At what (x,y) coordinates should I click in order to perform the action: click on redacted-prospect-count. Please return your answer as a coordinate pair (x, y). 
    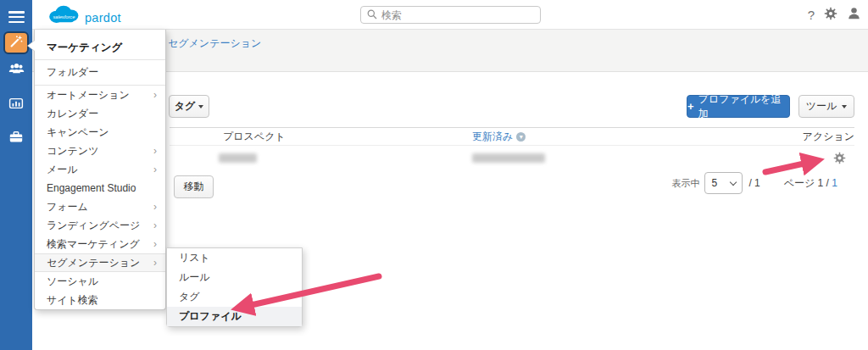
    Looking at the image, I should click on (237, 158).